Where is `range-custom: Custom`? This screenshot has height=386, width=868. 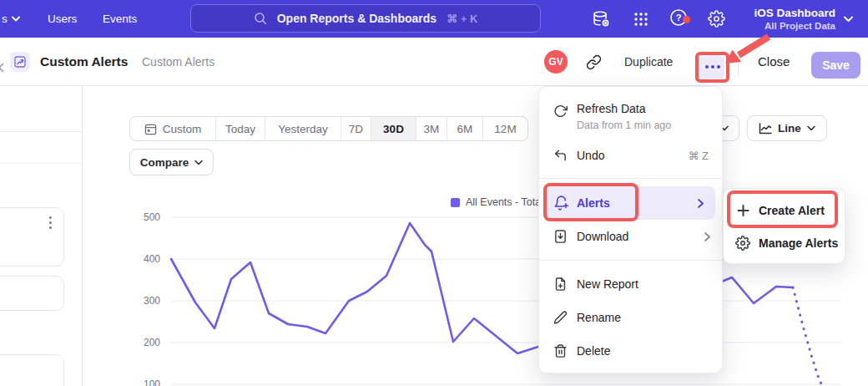 range-custom: Custom is located at coordinates (174, 129).